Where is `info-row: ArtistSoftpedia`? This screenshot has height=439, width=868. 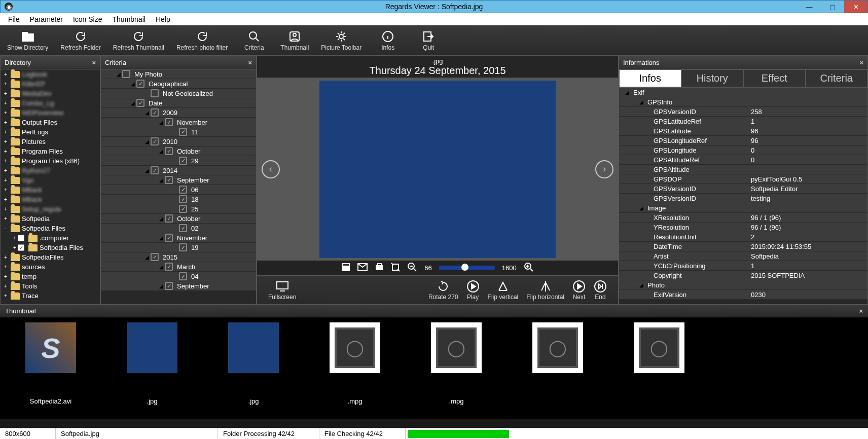
info-row: ArtistSoftpedia is located at coordinates (743, 257).